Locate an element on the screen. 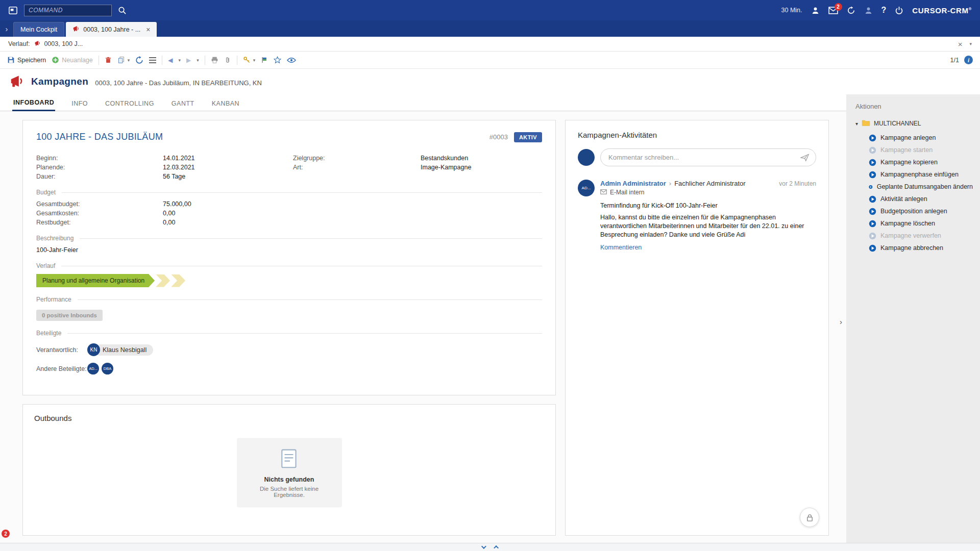 The height and width of the screenshot is (551, 980). record-toolbar: Speichern Neuanlage ▾ ◀ ▾ ▶ ▾ is located at coordinates (490, 60).